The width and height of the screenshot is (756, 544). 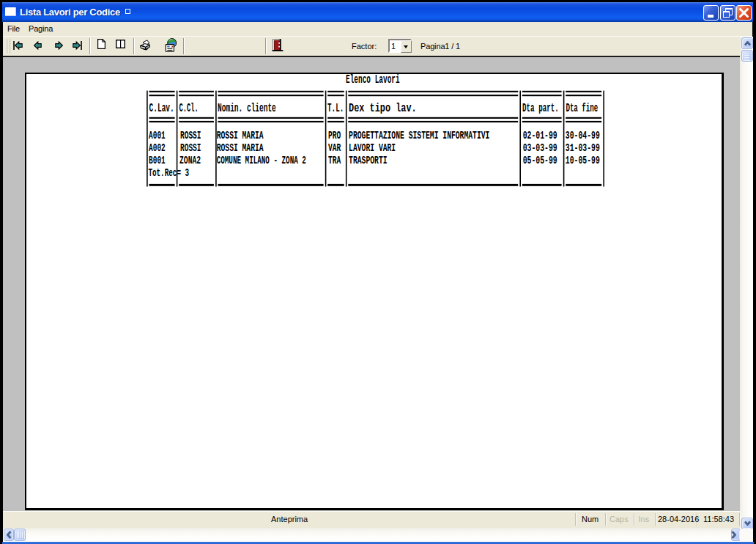 What do you see at coordinates (190, 161) in the screenshot?
I see `svg-text: ZONA2` at bounding box center [190, 161].